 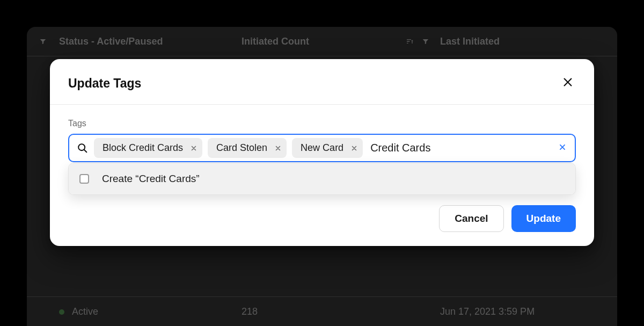 What do you see at coordinates (247, 148) in the screenshot?
I see `tag-chip: Card Stolen` at bounding box center [247, 148].